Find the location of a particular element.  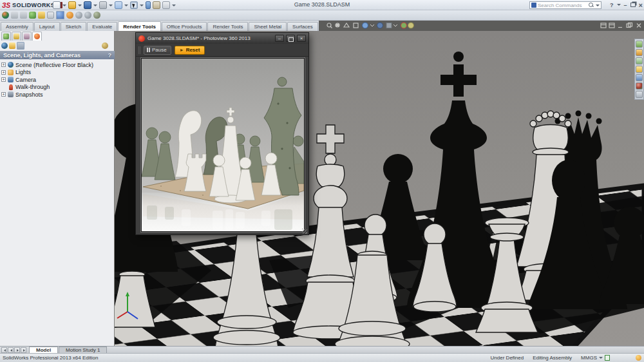

tag-icon is located at coordinates (607, 358).